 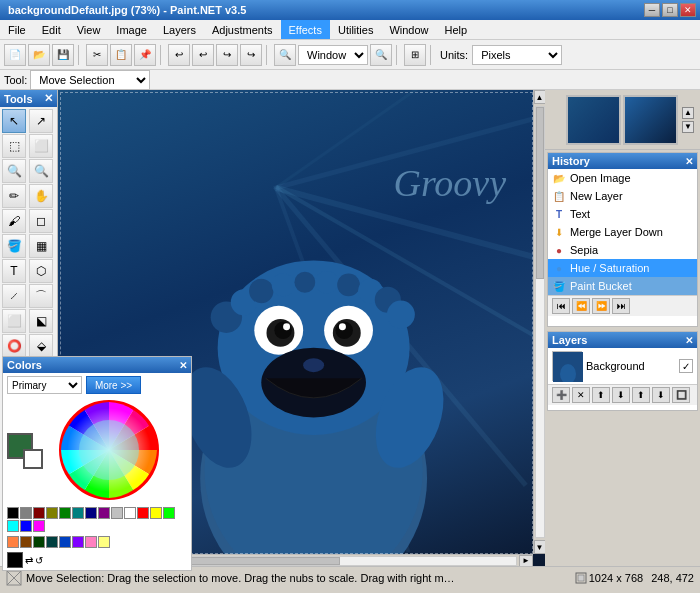 What do you see at coordinates (686, 366) in the screenshot?
I see `layer-visibility-check: ✓` at bounding box center [686, 366].